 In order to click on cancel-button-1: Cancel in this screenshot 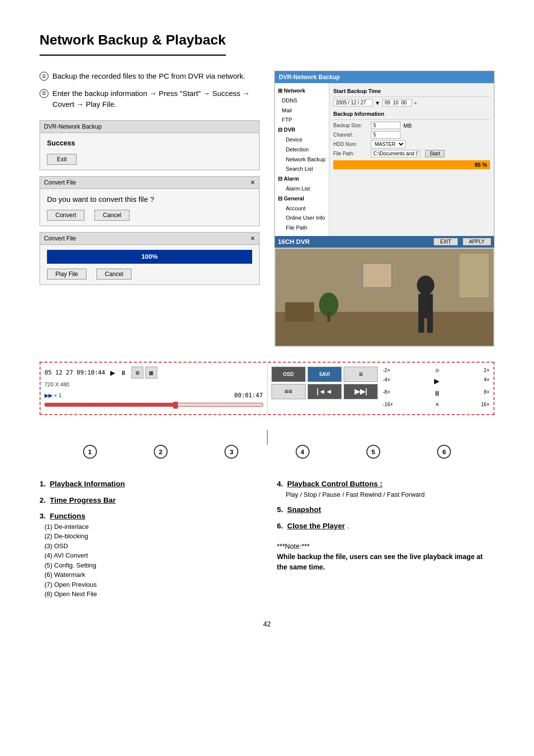, I will do `click(112, 215)`.